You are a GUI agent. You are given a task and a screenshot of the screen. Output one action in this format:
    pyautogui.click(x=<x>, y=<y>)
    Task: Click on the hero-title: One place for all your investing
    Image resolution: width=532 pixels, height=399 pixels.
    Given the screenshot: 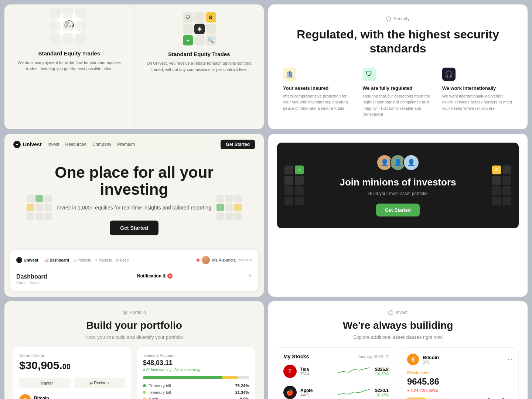 What is the action you would take?
    pyautogui.click(x=134, y=181)
    